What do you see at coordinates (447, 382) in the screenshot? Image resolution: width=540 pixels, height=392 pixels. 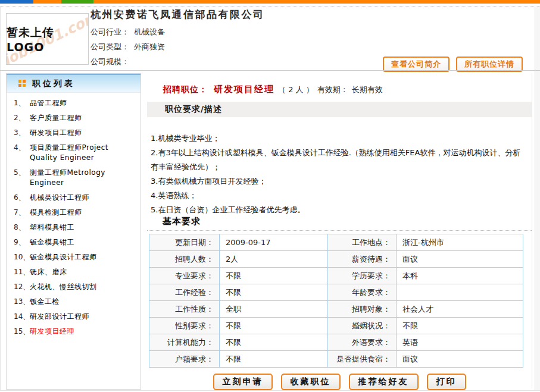 I see `print-button: 打印` at bounding box center [447, 382].